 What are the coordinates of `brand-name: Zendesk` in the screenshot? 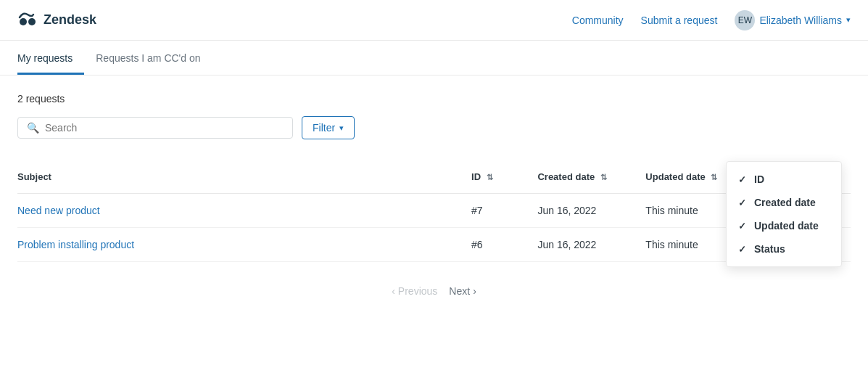 It's located at (70, 20).